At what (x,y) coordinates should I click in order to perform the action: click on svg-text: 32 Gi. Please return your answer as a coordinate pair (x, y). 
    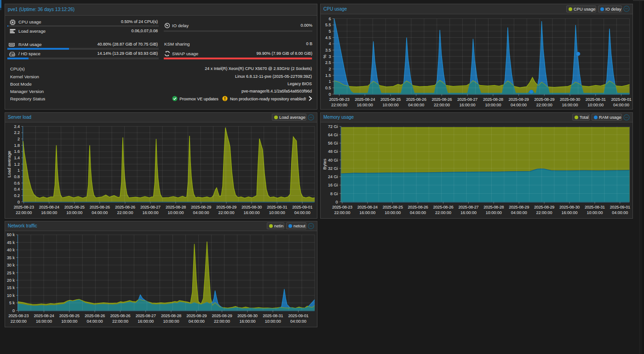
    Looking at the image, I should click on (333, 168).